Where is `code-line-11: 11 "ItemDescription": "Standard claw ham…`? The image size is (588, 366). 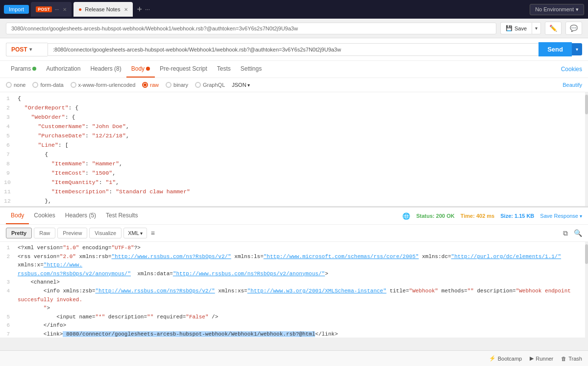 code-line-11: 11 "ItemDescription": "Standard claw ham… is located at coordinates (294, 192).